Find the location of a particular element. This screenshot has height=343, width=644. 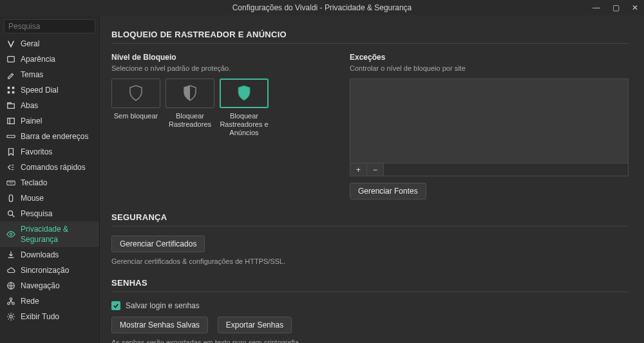

show-saved-passwords-button: Mostrar Senhas Salvas is located at coordinates (160, 325).